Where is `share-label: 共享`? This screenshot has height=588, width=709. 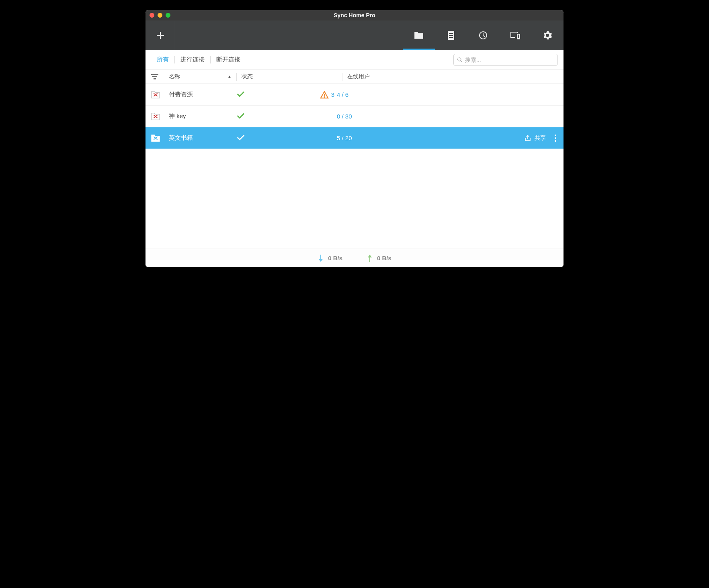 share-label: 共享 is located at coordinates (540, 138).